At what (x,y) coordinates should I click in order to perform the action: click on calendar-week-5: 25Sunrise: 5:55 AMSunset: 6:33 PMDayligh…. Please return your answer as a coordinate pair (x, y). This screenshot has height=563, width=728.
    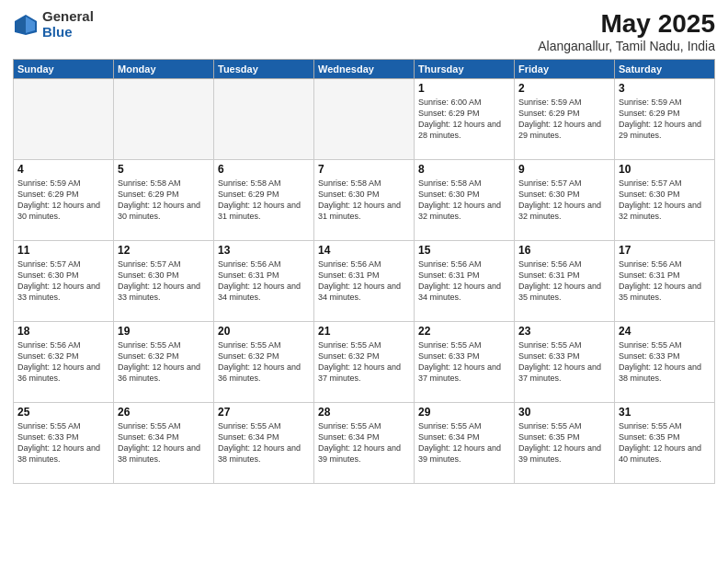
    Looking at the image, I should click on (364, 443).